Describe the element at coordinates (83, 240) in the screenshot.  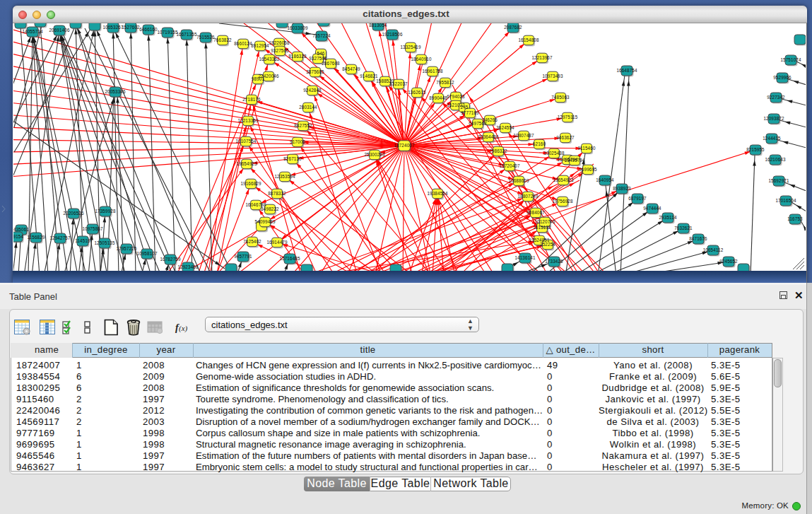
I see `svg-text: 114519` at that location.